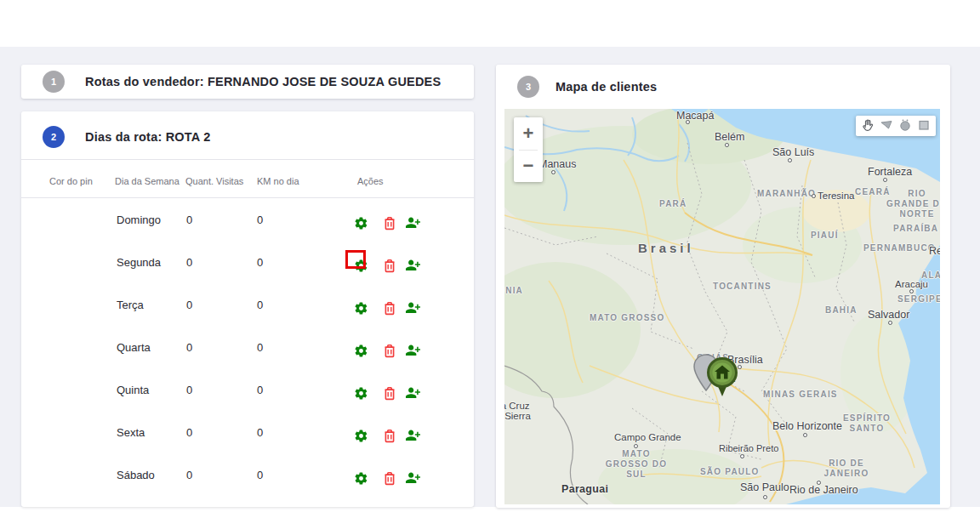 Image resolution: width=980 pixels, height=518 pixels. I want to click on step-1-badge: 1, so click(54, 82).